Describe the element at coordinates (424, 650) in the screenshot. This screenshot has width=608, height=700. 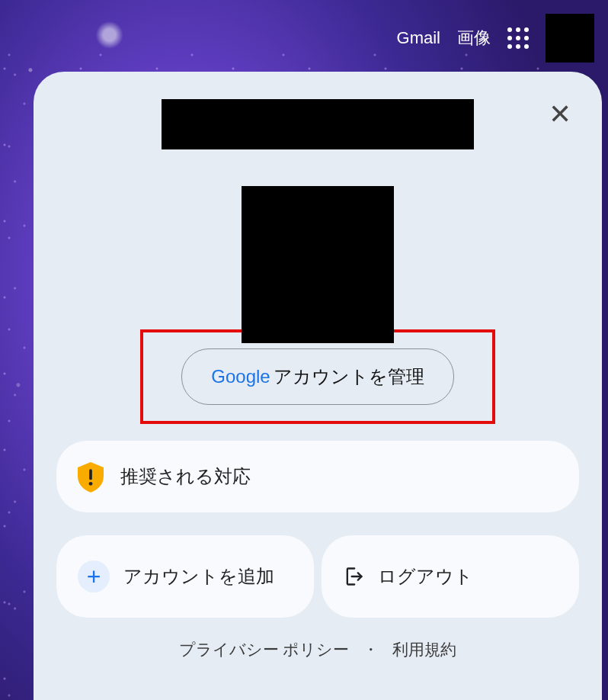
I see `terms-link: 利用規約` at that location.